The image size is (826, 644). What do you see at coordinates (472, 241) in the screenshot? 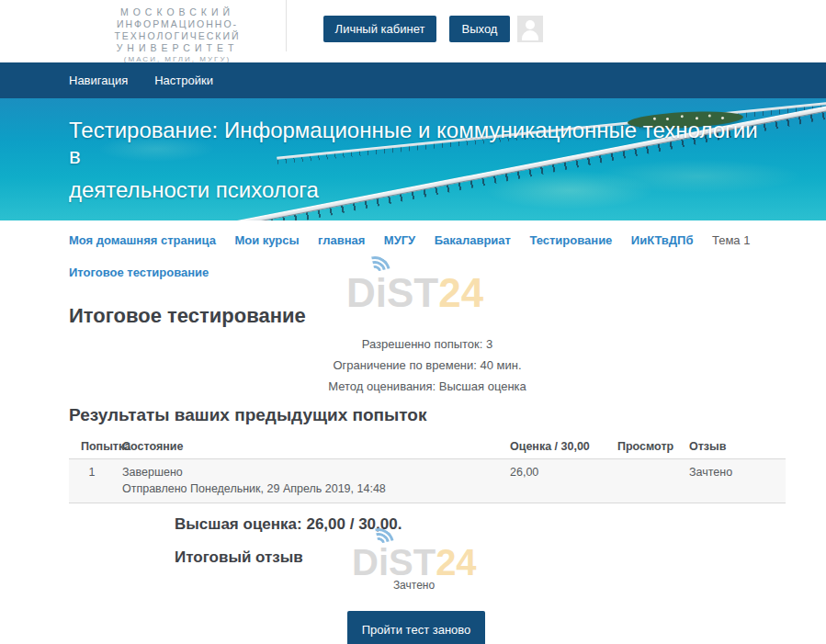
I see `breadcrumb-bachelor: Бакалавриат` at bounding box center [472, 241].